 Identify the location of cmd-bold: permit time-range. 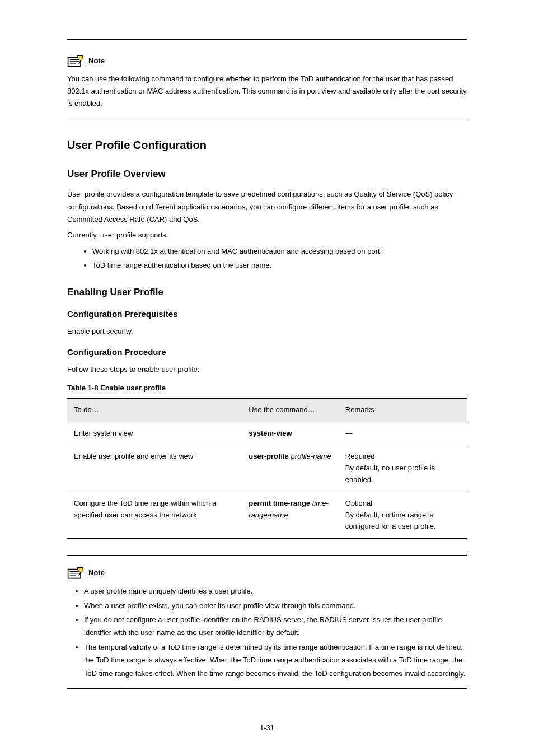
(280, 503).